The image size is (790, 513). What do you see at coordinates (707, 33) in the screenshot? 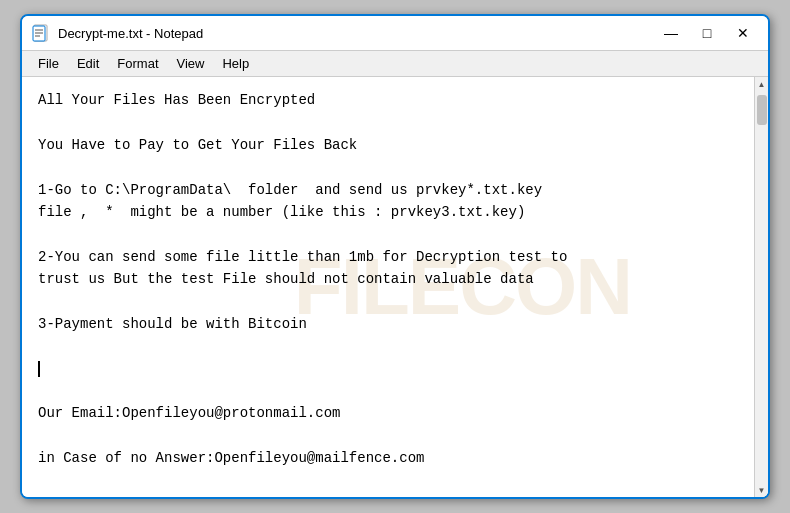
I see `maximize-button: □` at bounding box center [707, 33].